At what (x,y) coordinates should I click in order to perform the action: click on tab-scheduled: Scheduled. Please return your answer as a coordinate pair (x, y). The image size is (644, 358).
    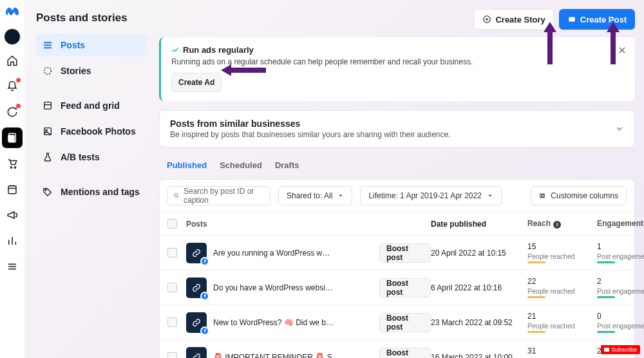
    Looking at the image, I should click on (241, 165).